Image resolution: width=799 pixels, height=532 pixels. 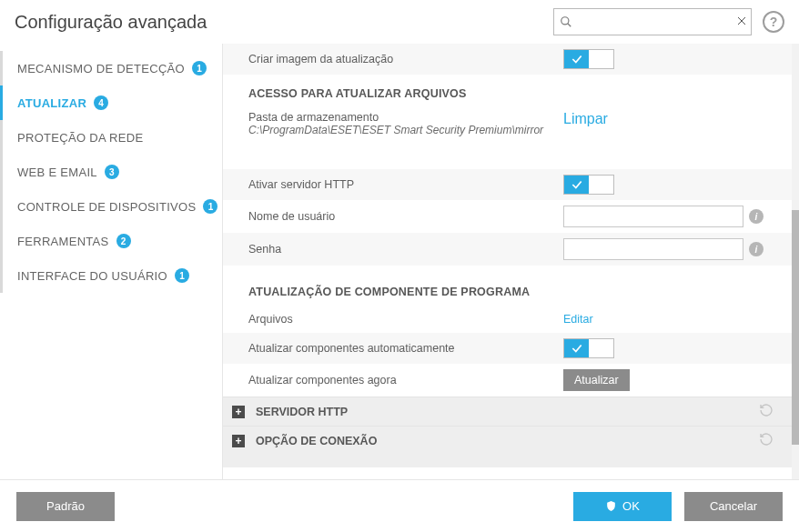 I want to click on cancel-button: Cancelar, so click(x=733, y=507).